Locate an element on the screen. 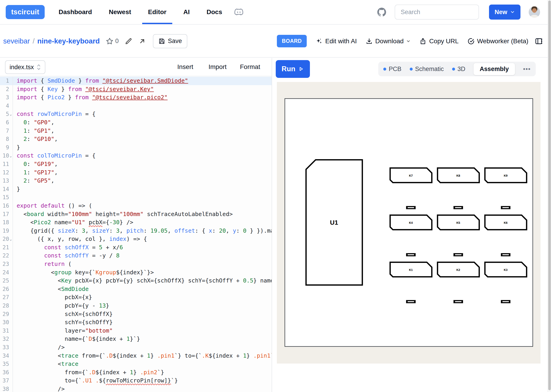 The image size is (551, 392). code-line: 36 from={`.D${index + 1} .pin2`} is located at coordinates (136, 373).